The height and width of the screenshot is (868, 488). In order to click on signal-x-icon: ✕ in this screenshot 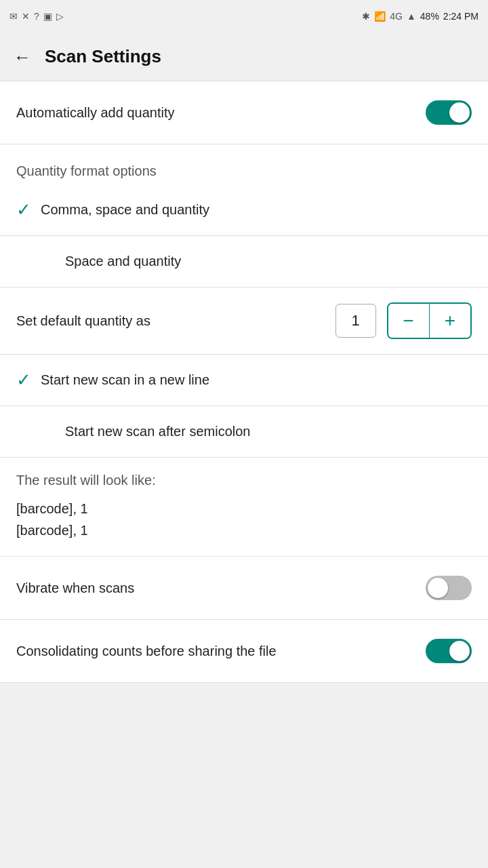, I will do `click(26, 16)`.